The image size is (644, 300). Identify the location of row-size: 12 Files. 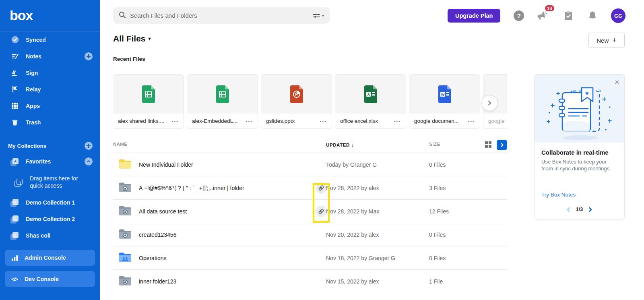
(439, 211).